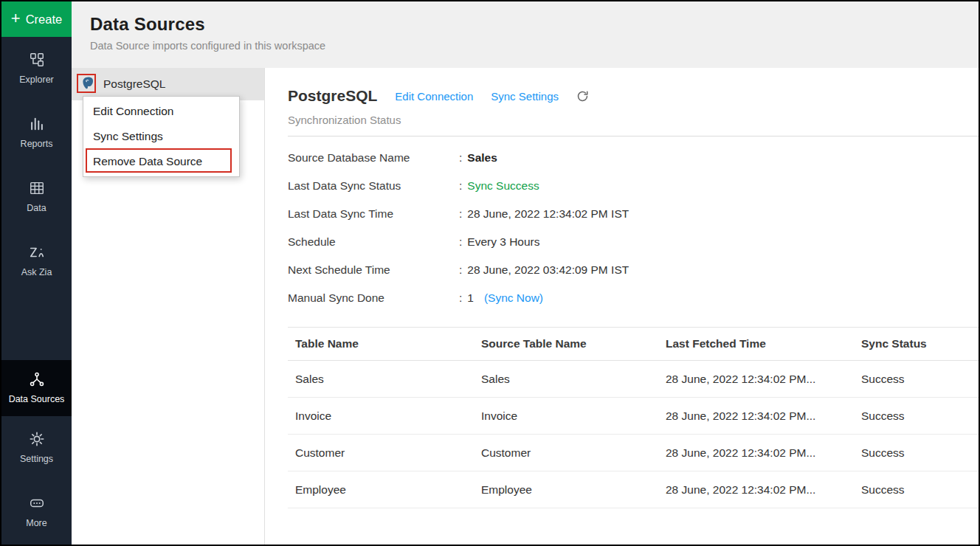  Describe the element at coordinates (373, 186) in the screenshot. I see `detail-label: Last Data Sync Status` at that location.